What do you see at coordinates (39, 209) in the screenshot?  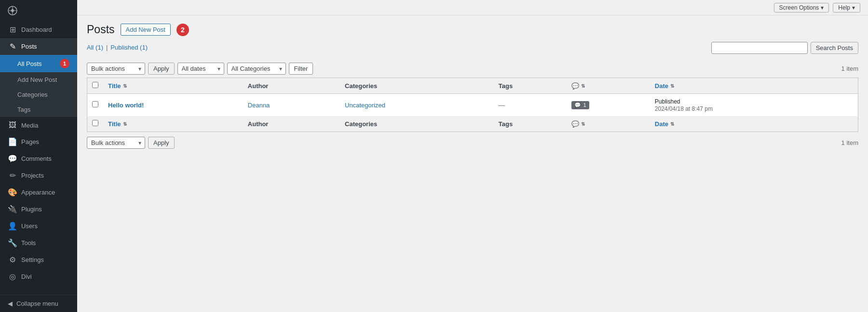 I see `sidebar-item-plugins: 🔌 Plugins` at bounding box center [39, 209].